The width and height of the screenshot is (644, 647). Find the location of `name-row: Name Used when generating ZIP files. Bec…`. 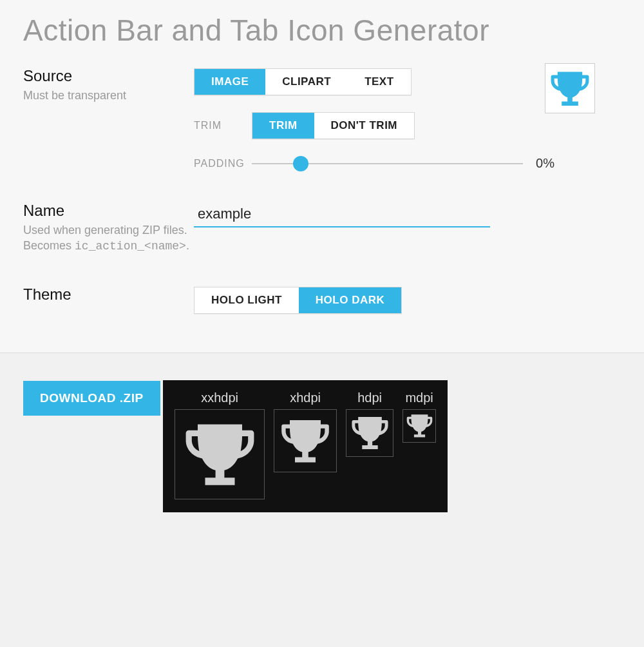

name-row: Name Used when generating ZIP files. Bec… is located at coordinates (322, 228).